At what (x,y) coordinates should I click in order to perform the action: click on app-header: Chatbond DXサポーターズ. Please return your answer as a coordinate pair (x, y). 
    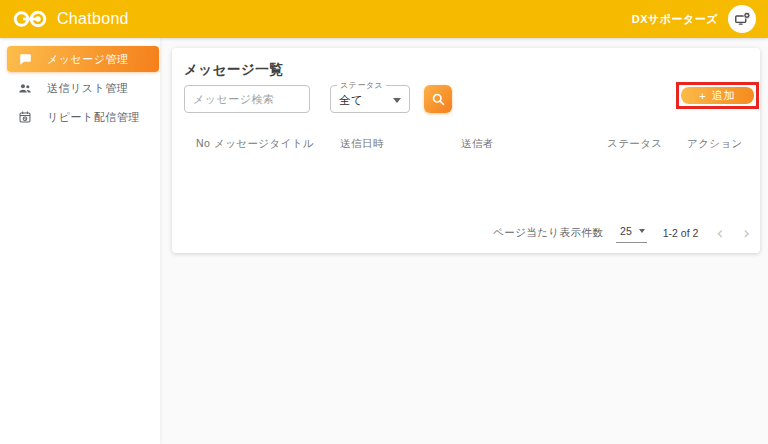
    Looking at the image, I should click on (384, 19).